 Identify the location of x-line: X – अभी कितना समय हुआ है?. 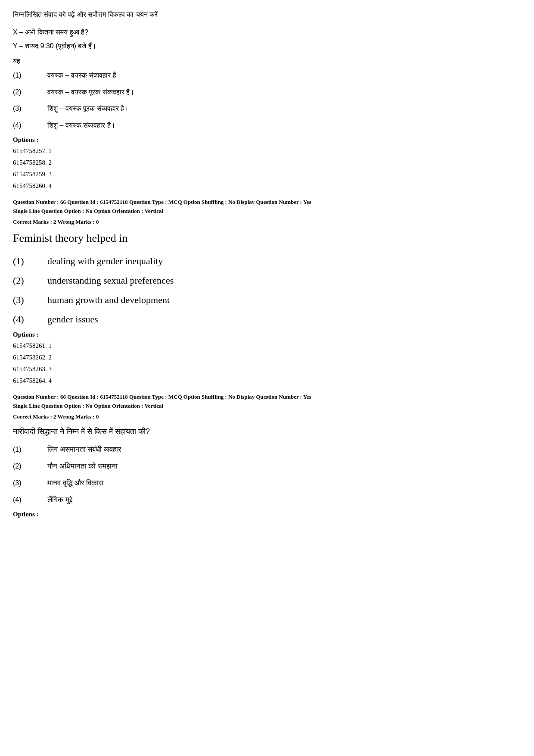
(267, 32).